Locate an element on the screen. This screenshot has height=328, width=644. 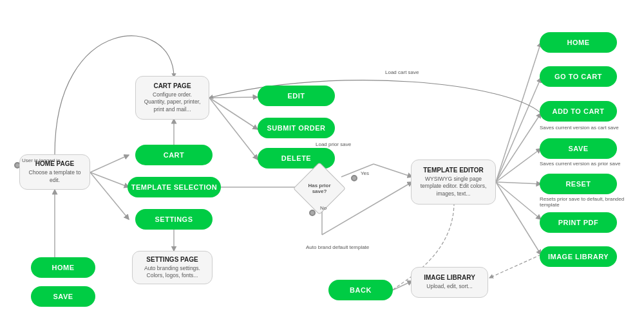
yes-dot is located at coordinates (354, 178).